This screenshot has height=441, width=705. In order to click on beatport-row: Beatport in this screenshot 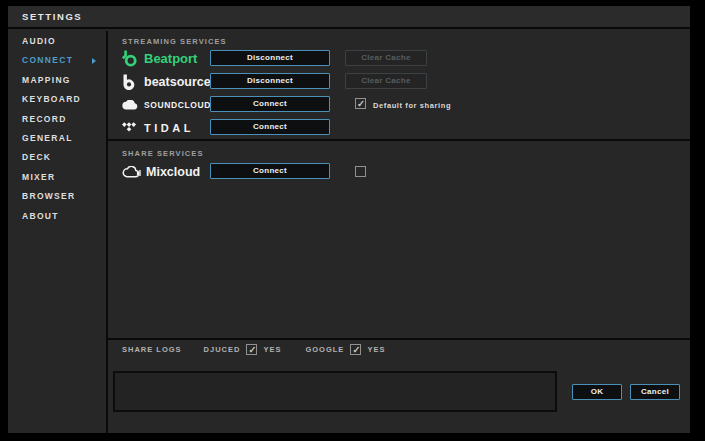, I will do `click(160, 58)`.